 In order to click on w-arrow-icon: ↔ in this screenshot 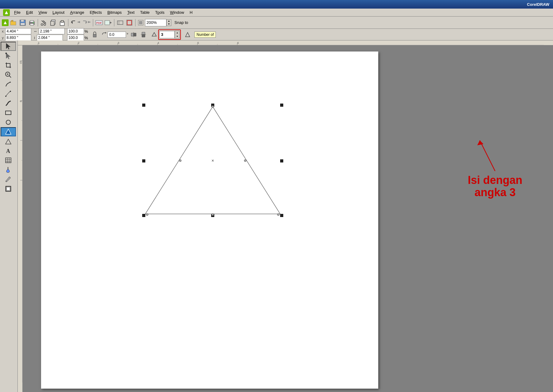, I will do `click(36, 31)`.